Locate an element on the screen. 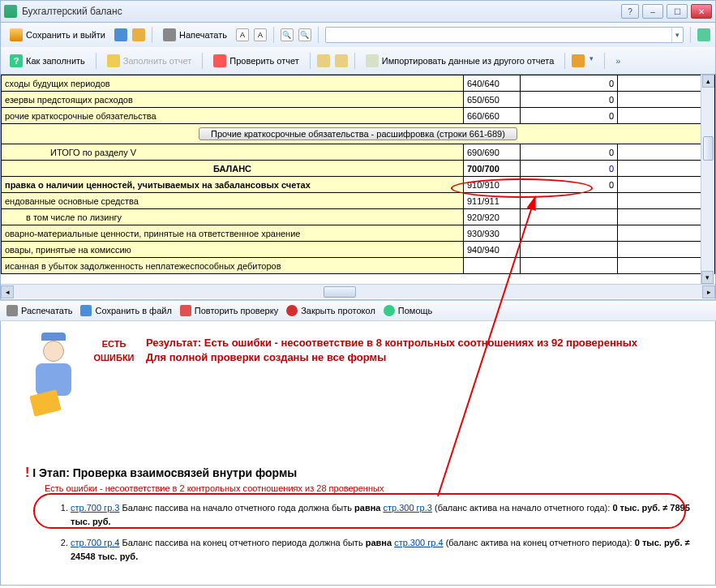  proto-close-button: Закрыть протокол is located at coordinates (331, 311).